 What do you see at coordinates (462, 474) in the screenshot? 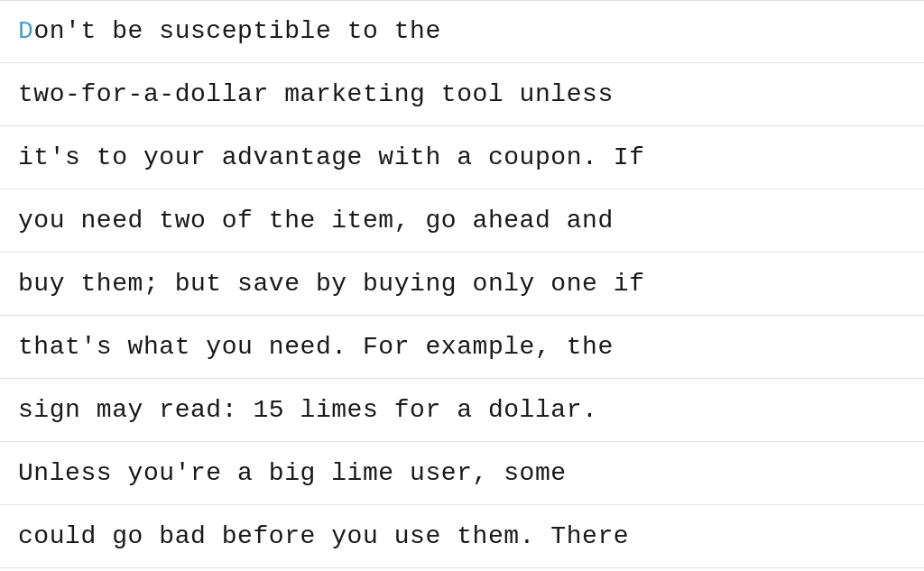
I see `text-line: Unless you're a big lime user, some` at bounding box center [462, 474].